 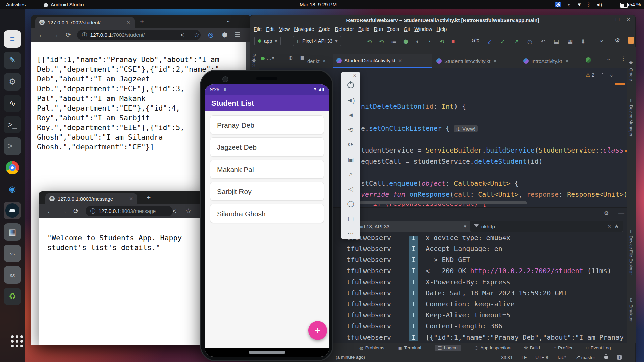 What do you see at coordinates (258, 29) in the screenshot?
I see `menu-file: File` at bounding box center [258, 29].